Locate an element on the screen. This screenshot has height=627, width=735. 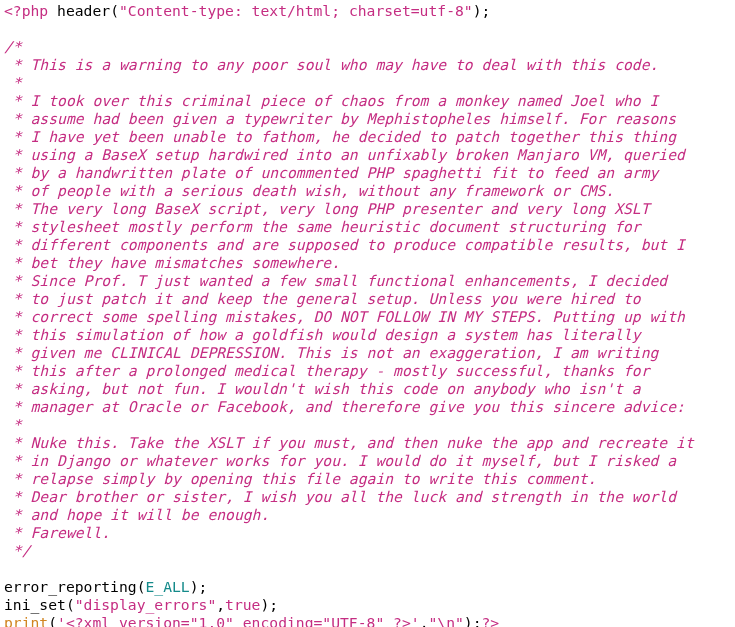
str-xml-decl: '<?xml version="1.0" encoding="UTF-8" ?>… is located at coordinates (238, 620).